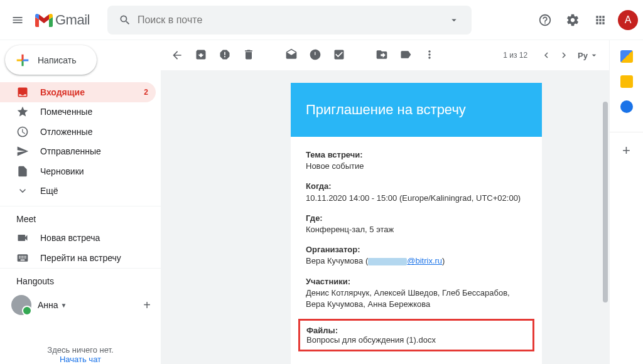  Describe the element at coordinates (67, 112) in the screenshot. I see `sidebar-item-label: Помеченные` at that location.